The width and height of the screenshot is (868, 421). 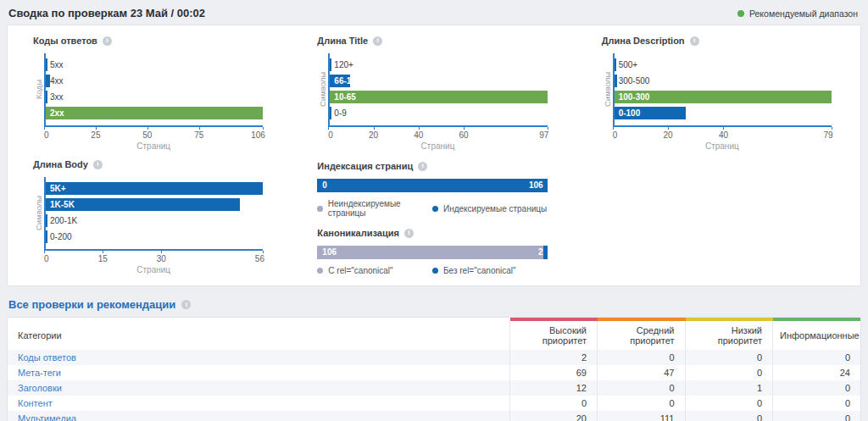 What do you see at coordinates (480, 271) in the screenshot?
I see `legend-label: Без rel="canonical"` at bounding box center [480, 271].